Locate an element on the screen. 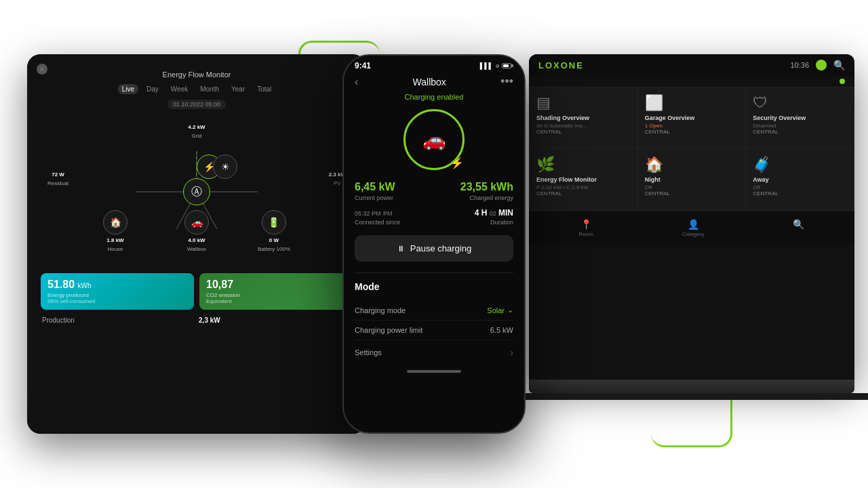  night-sub: Off is located at coordinates (692, 187).